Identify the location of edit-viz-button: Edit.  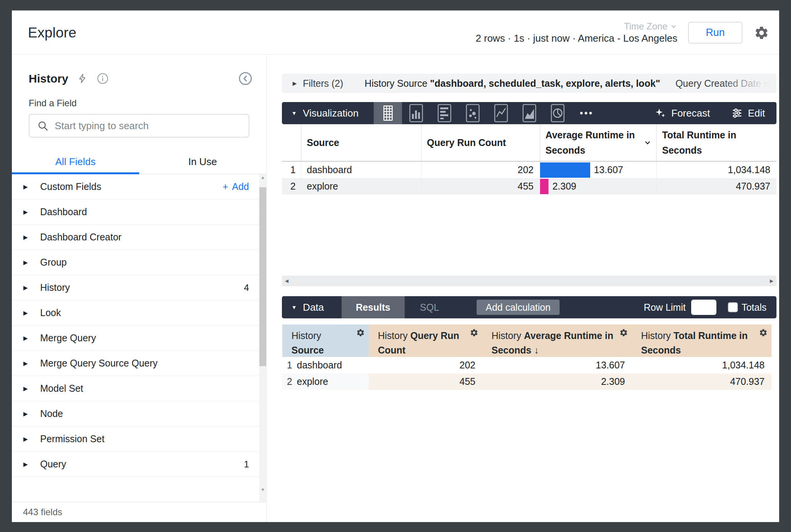
(748, 113).